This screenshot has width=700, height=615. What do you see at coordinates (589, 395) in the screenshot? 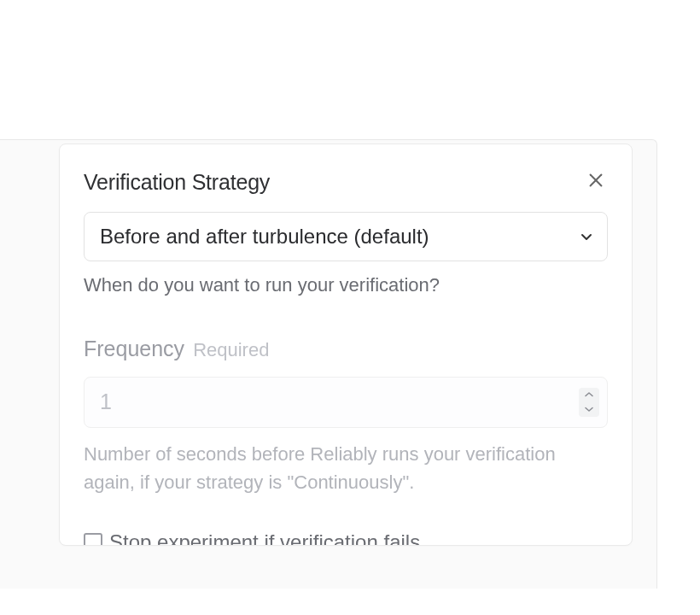
I see `chevron-up-icon` at bounding box center [589, 395].